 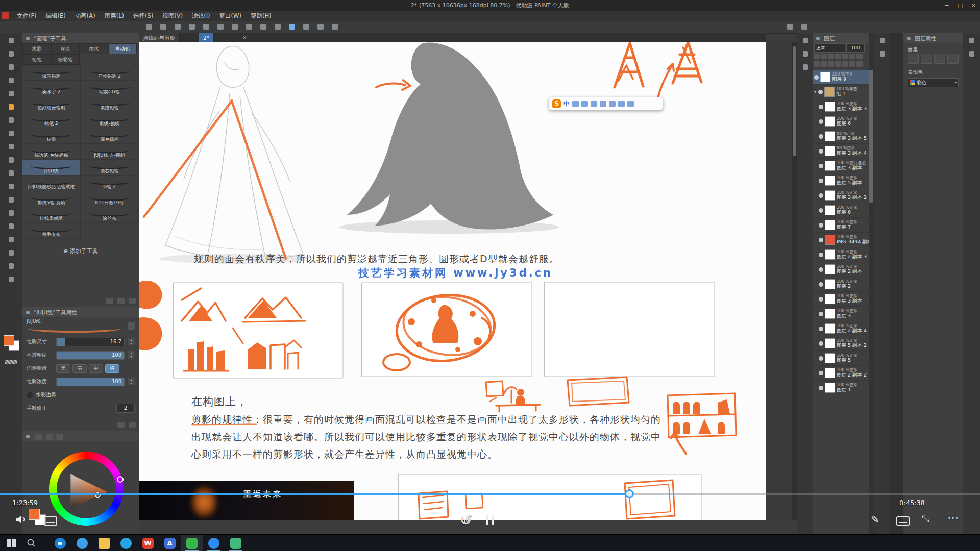 I want to click on zoom-panel-icon, so click(x=805, y=67).